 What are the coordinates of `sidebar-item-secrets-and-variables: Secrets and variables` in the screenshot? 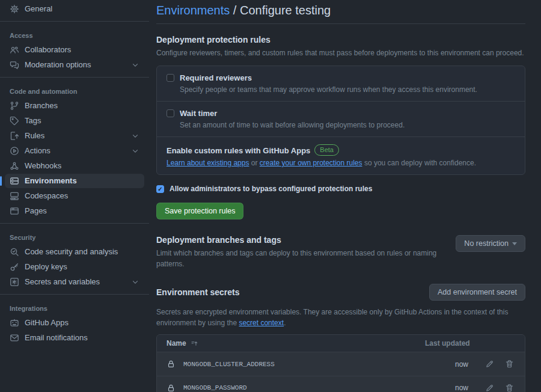 It's located at (75, 282).